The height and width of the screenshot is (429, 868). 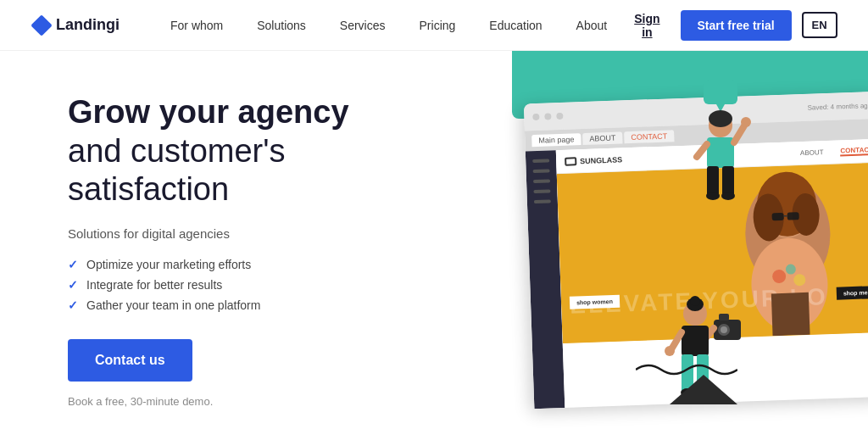 What do you see at coordinates (837, 107) in the screenshot?
I see `saved-text: Saved: 4 months ago` at bounding box center [837, 107].